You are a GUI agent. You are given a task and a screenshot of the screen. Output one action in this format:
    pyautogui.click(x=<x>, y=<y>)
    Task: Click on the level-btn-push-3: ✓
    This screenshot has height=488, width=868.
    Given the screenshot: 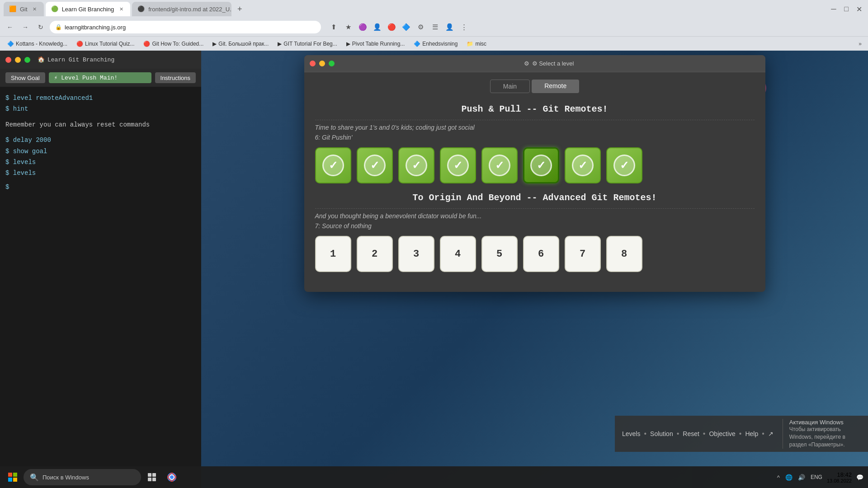 What is the action you would take?
    pyautogui.click(x=416, y=165)
    